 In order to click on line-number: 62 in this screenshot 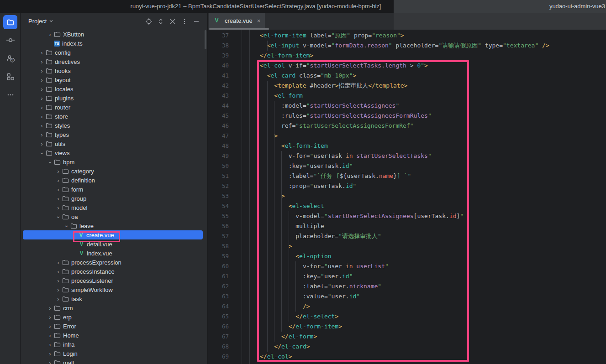, I will do `click(218, 286)`.